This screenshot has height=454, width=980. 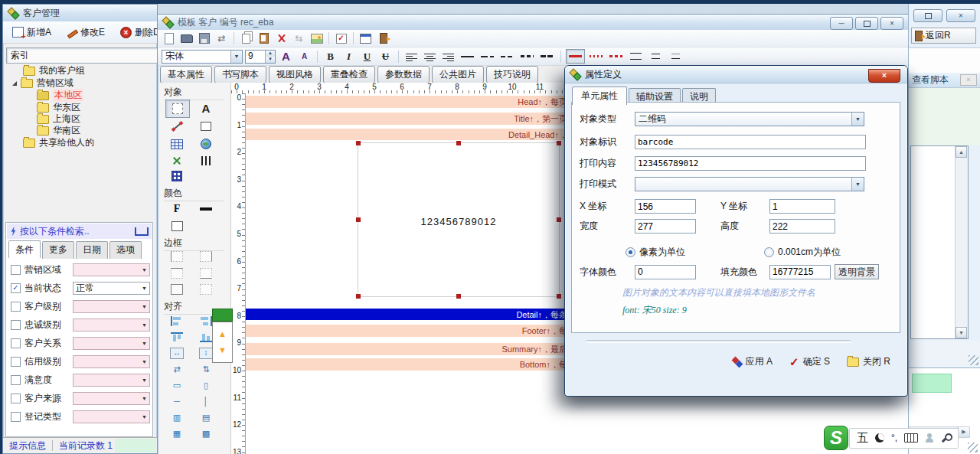 What do you see at coordinates (752, 361) in the screenshot?
I see `apply-button: 应用 A` at bounding box center [752, 361].